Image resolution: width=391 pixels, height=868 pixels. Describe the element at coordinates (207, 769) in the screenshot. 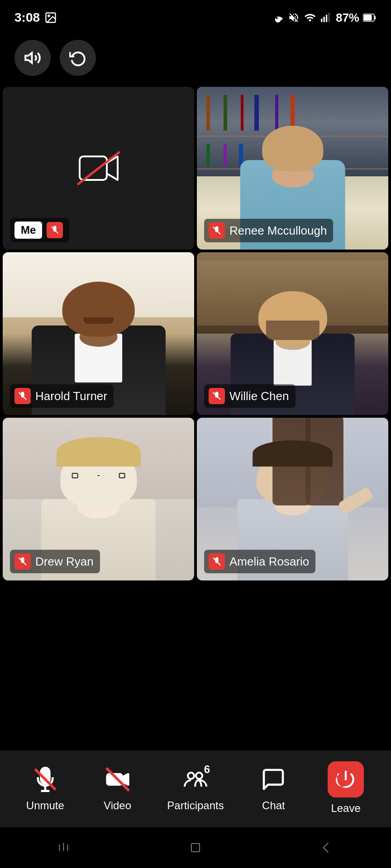

I see `participants-count: 6` at that location.